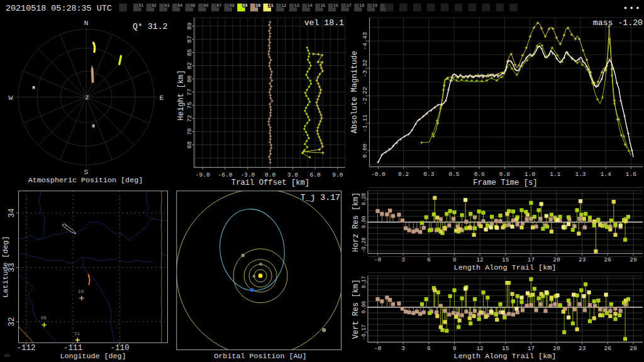 Image resolution: width=644 pixels, height=362 pixels. I want to click on svg-text: 89, so click(190, 26).